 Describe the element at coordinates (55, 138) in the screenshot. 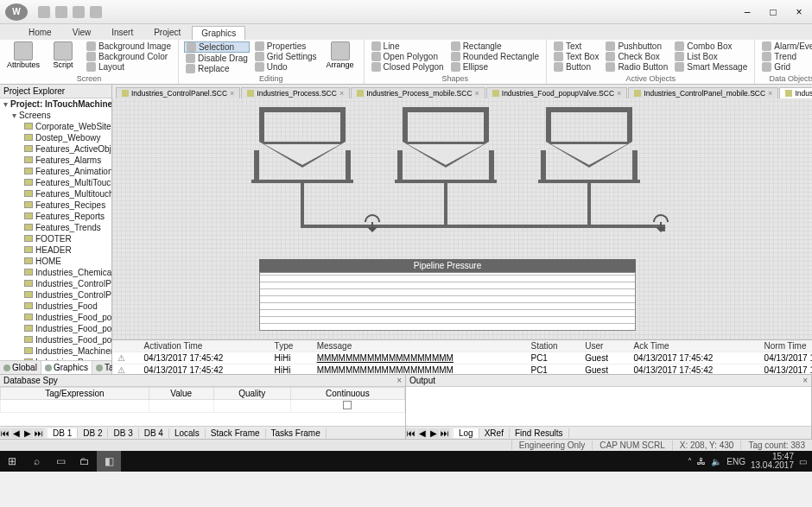

I see `tree-item: Dostep_Webowy` at that location.